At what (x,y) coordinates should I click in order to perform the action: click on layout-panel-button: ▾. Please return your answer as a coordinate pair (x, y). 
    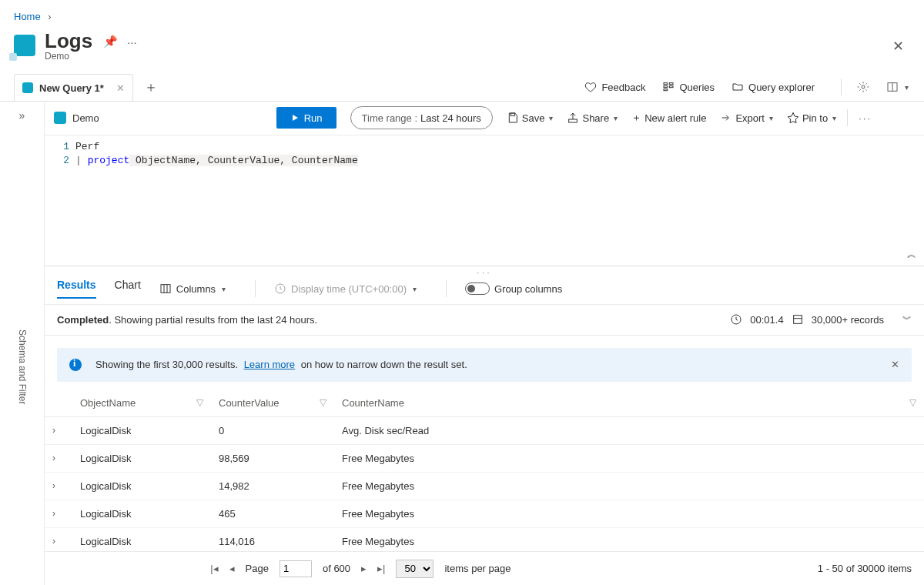
    Looking at the image, I should click on (898, 87).